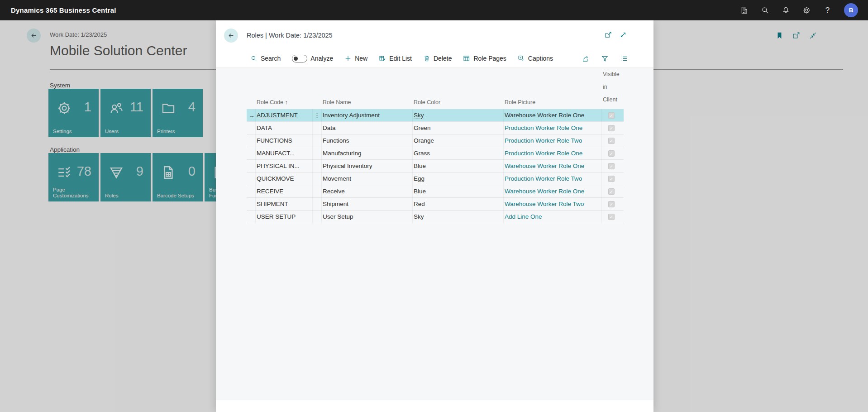  Describe the element at coordinates (284, 102) in the screenshot. I see `header-role-code: Role Code ↑` at that location.